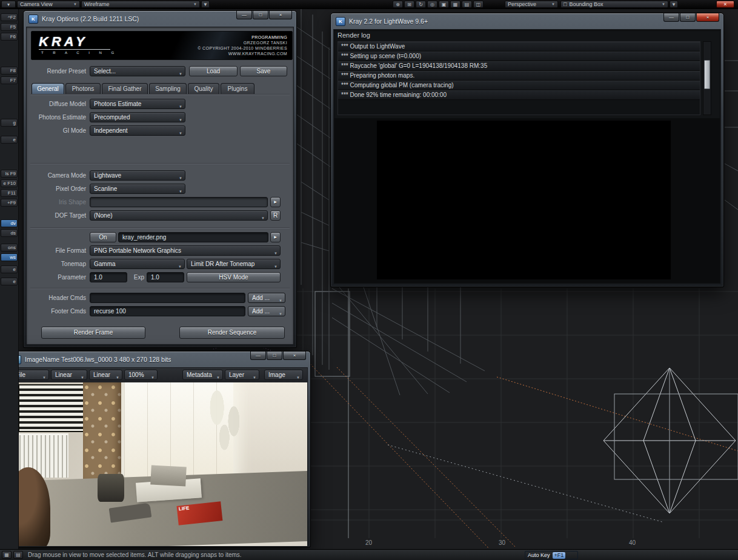 The width and height of the screenshot is (738, 560). Describe the element at coordinates (48, 88) in the screenshot. I see `tab-general: General` at that location.